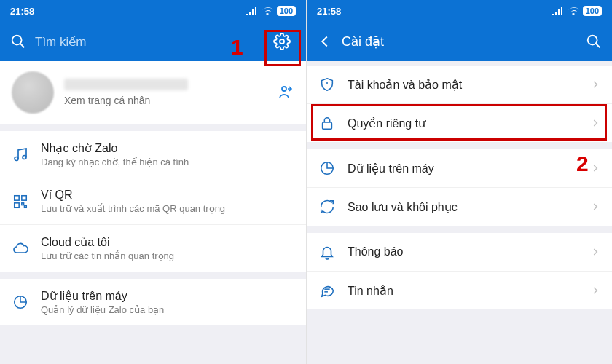  What do you see at coordinates (459, 84) in the screenshot?
I see `item-account-security: Tài khoản và bảo mật` at bounding box center [459, 84].